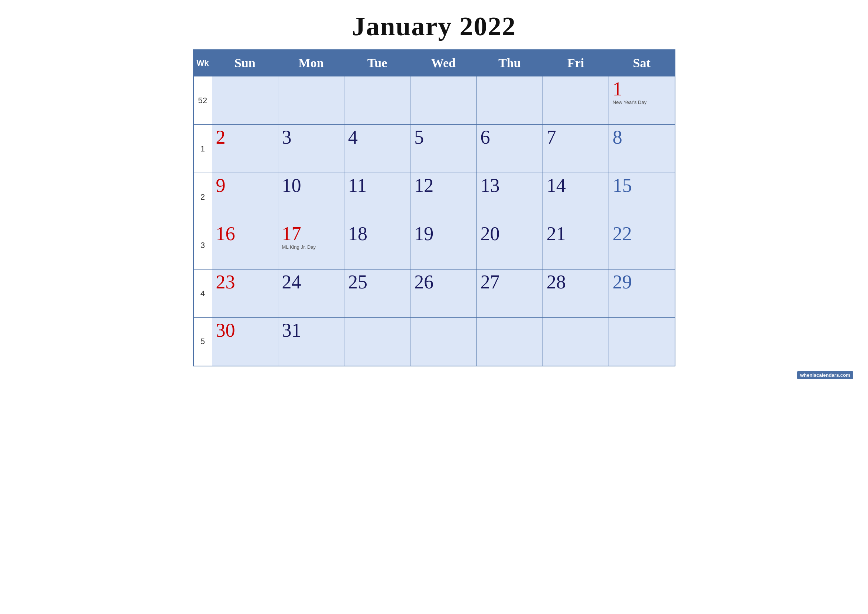 The width and height of the screenshot is (868, 614). What do you see at coordinates (245, 342) in the screenshot?
I see `day-cell: 30` at bounding box center [245, 342].